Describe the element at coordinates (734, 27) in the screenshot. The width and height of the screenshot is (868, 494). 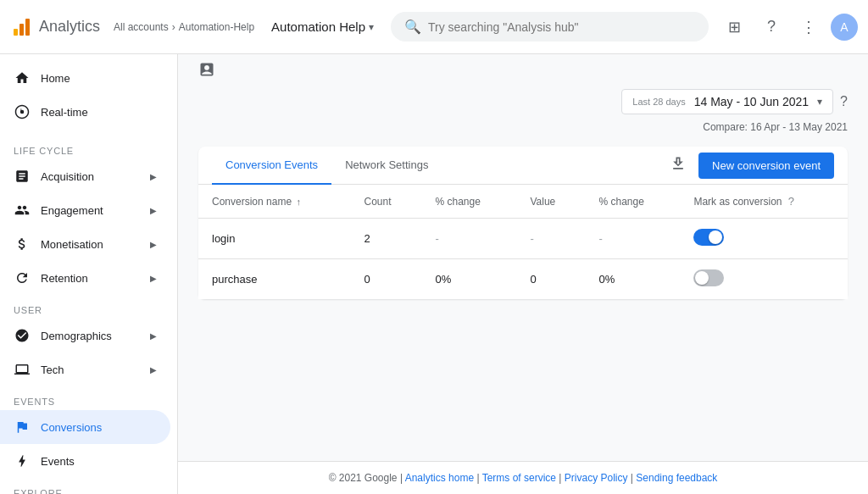
I see `apps-button: ⊞` at that location.